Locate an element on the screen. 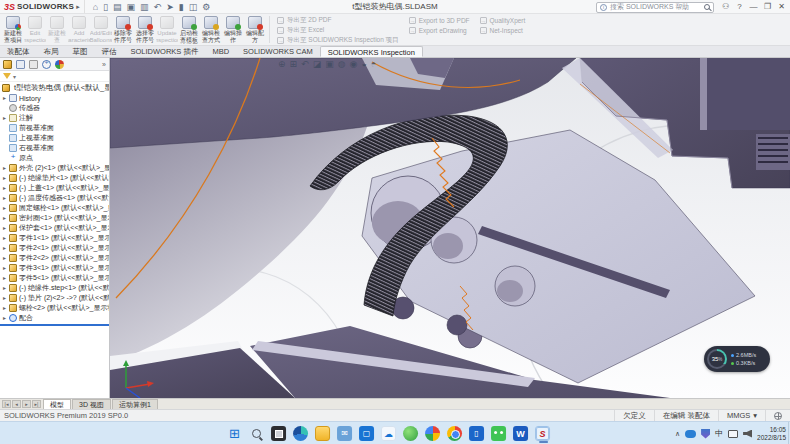 The image size is (790, 444). keyboard-tray-icon is located at coordinates (733, 434).